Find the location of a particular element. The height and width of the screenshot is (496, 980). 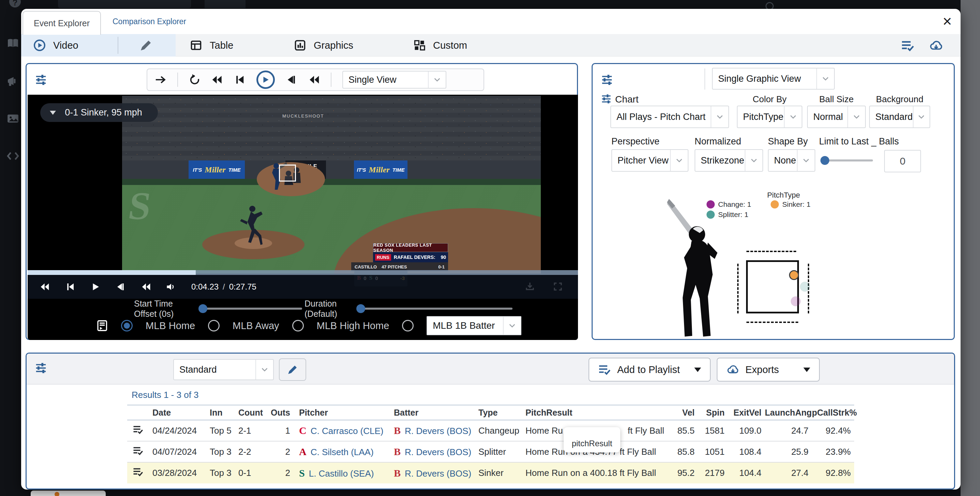

col-pcallstrk: pCallStrk% is located at coordinates (833, 413).